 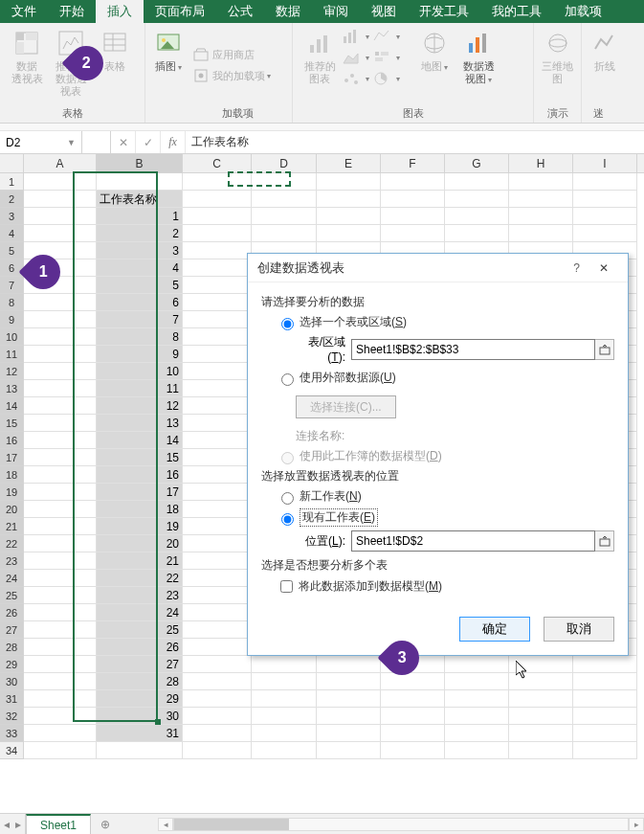 What do you see at coordinates (322, 823) in the screenshot?
I see `sheet-tab-bar: ◂▸ Sheet1 ⊕ ◂▸` at bounding box center [322, 823].